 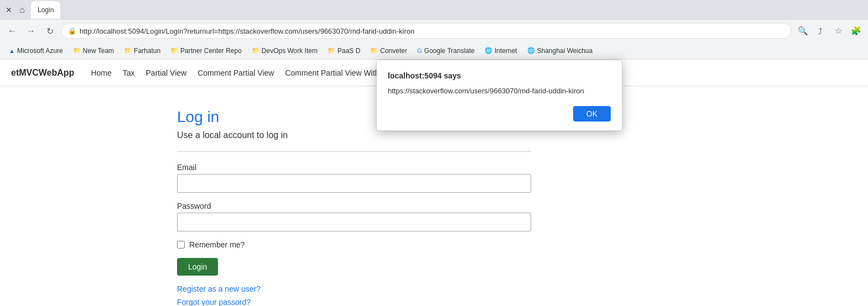 What do you see at coordinates (426, 31) in the screenshot?
I see `url-bar: 🔒 http://localhost:5094/Login/Login?retu…` at bounding box center [426, 31].